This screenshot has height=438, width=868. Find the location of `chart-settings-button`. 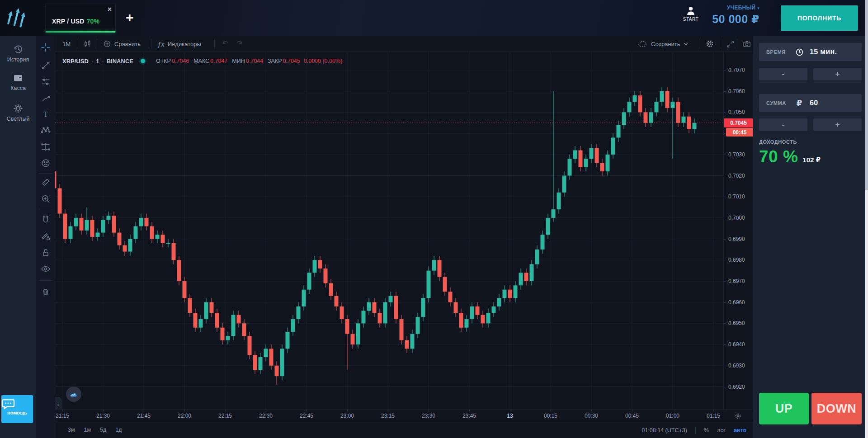

chart-settings-button is located at coordinates (710, 44).